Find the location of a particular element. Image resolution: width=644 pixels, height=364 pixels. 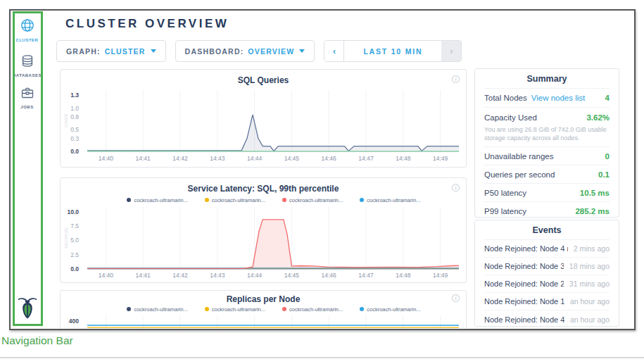

page-title: CLUSTER OVERVIEW is located at coordinates (147, 24).